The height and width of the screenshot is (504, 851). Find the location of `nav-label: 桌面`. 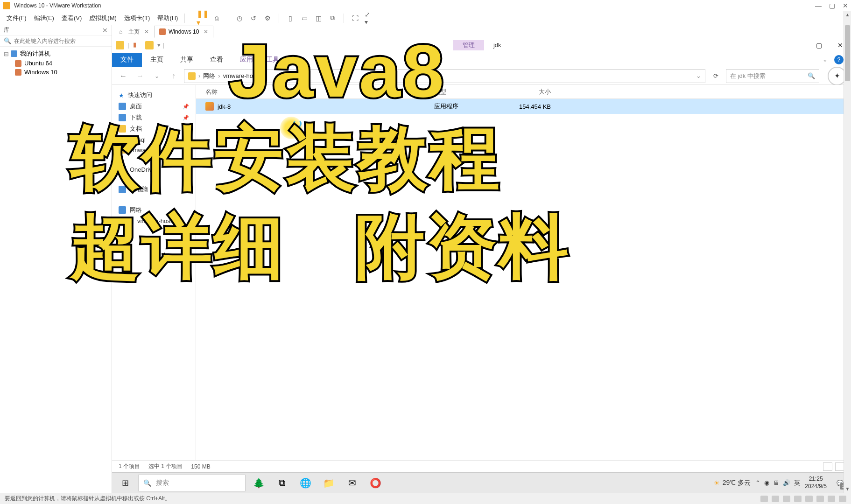

nav-label: 桌面 is located at coordinates (136, 106).